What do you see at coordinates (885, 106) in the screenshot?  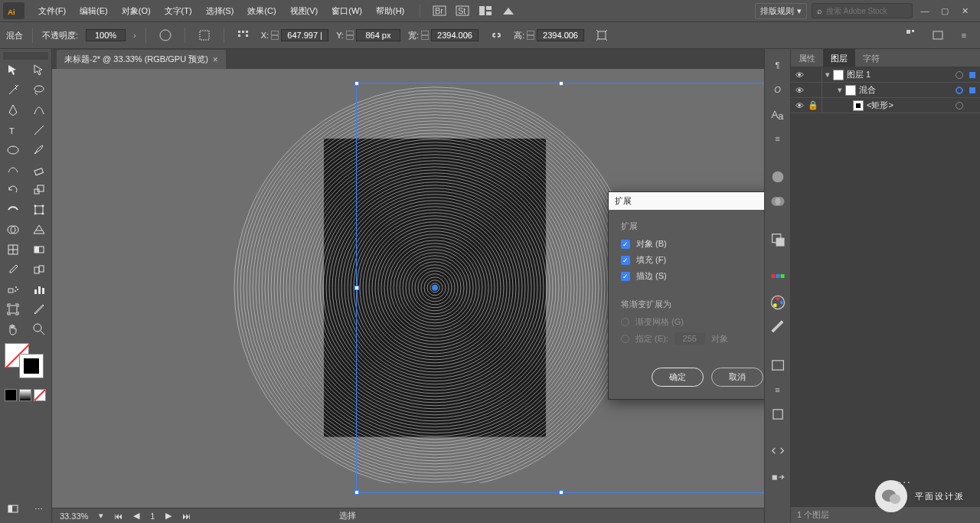 I see `layer-row: 👁🔒<矩形>` at bounding box center [885, 106].